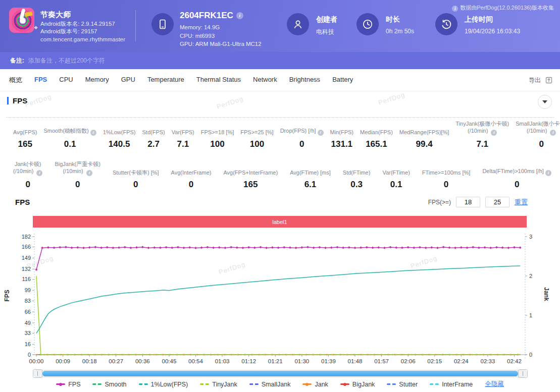 The width and height of the screenshot is (560, 392). I want to click on tab-CPU: CPU, so click(66, 80).